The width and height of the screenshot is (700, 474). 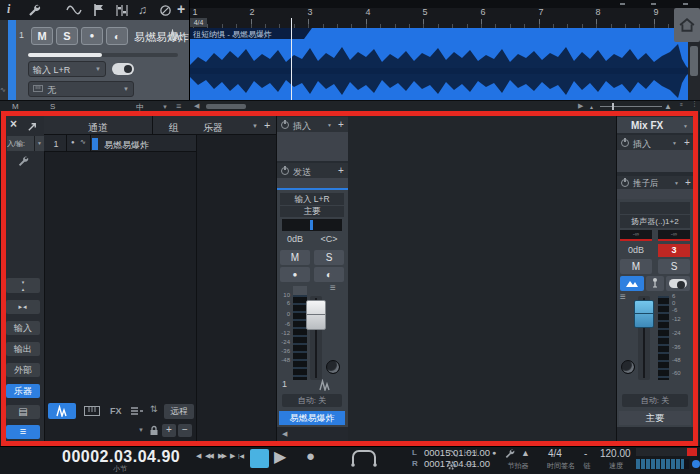 I want to click on nudge-back-button: ◀, so click(x=198, y=456).